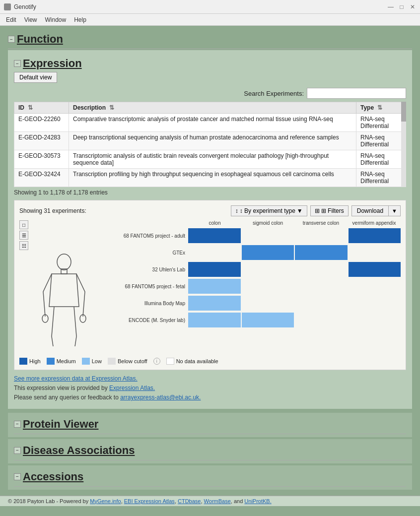 This screenshot has height=516, width=420. What do you see at coordinates (212, 141) in the screenshot?
I see `row-description: Deep transcriptional sequencing analysis…` at bounding box center [212, 141].